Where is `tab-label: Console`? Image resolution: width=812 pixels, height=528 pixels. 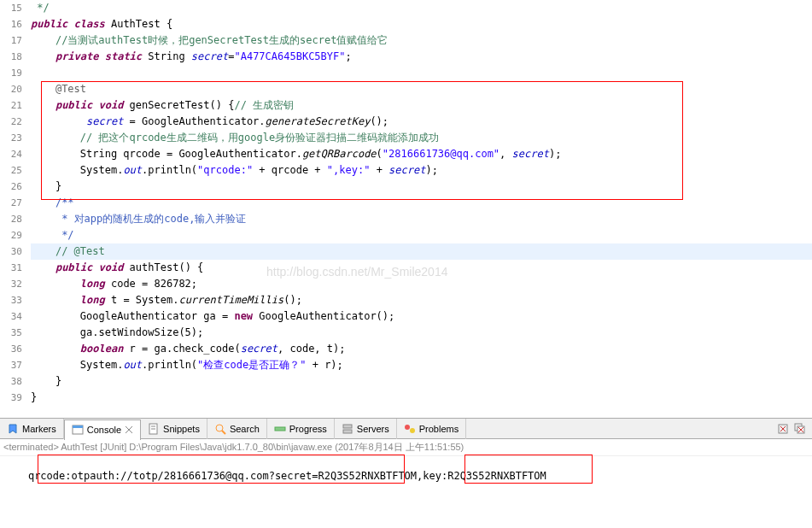 tab-label: Console is located at coordinates (104, 430).